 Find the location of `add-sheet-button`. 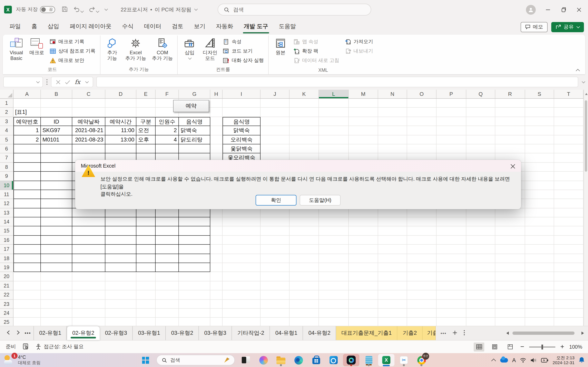

add-sheet-button is located at coordinates (455, 333).